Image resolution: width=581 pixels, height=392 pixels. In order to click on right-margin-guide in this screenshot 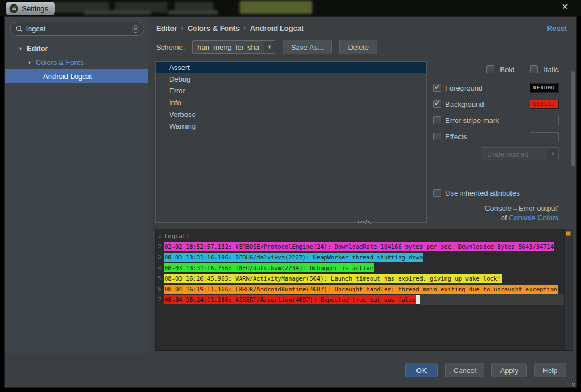, I will do `click(367, 290)`.